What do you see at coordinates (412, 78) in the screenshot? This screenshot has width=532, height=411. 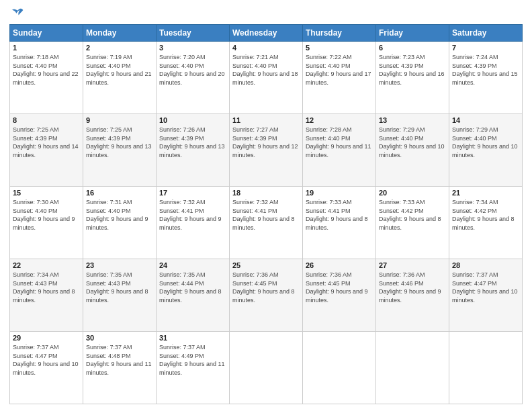 I see `calendar-cell: 6Sunrise: 7:23 AMSunset: 4:39 PMDaylight…` at bounding box center [412, 78].